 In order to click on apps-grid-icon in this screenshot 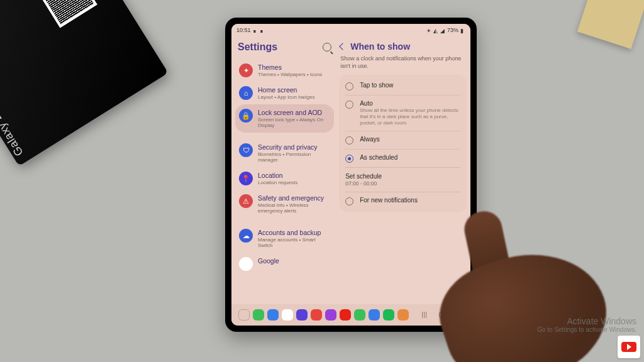, I will do `click(244, 315)`.